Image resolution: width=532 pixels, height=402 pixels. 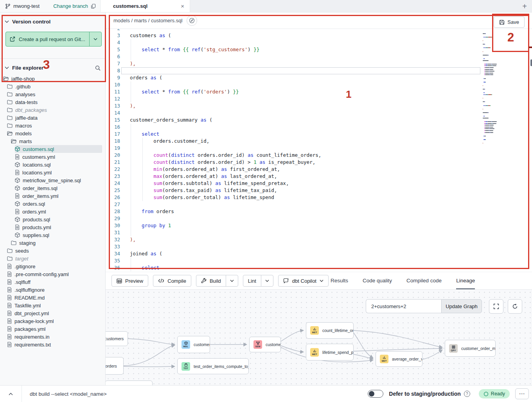 What do you see at coordinates (319, 254) in the screenshot?
I see `code-line: 34joined as (` at bounding box center [319, 254].